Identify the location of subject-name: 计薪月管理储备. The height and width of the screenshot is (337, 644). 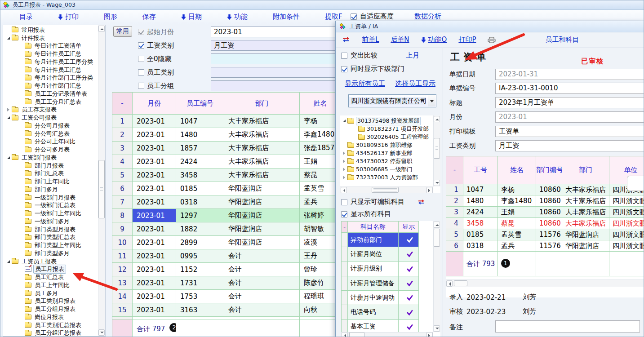
(373, 283).